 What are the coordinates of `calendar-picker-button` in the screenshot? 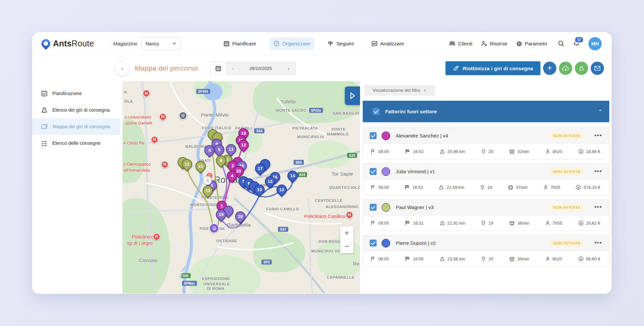 It's located at (218, 68).